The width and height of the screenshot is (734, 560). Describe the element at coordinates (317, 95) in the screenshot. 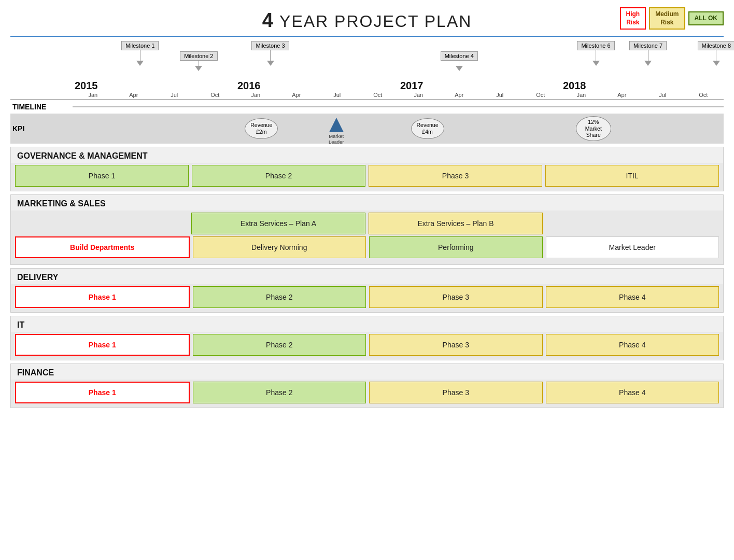

I see `quarters-2016: Jan Apr Jul Oct` at that location.